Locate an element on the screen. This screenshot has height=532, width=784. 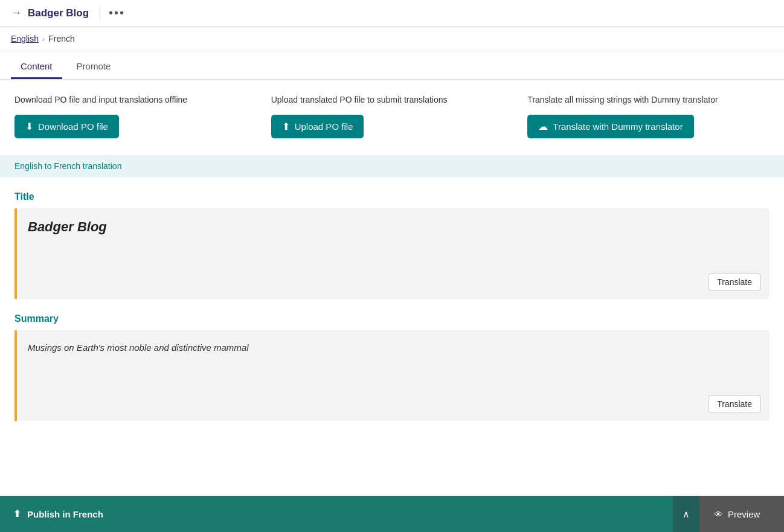
upload-po-label: Upload PO file is located at coordinates (324, 127).